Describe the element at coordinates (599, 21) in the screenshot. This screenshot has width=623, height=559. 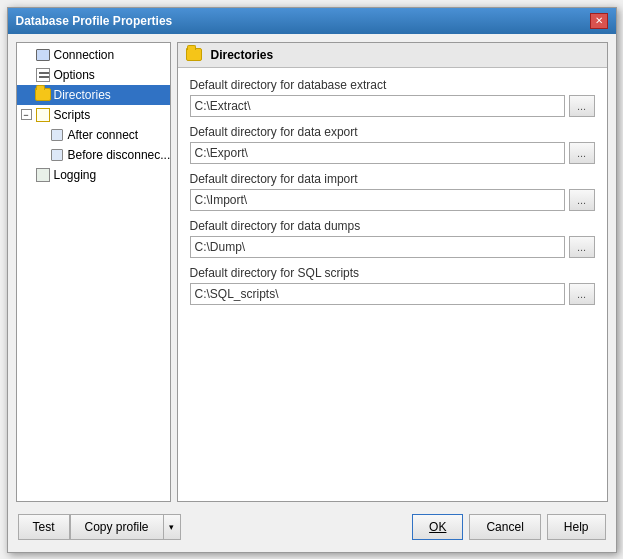
I see `title-bar-controls: ✕` at that location.